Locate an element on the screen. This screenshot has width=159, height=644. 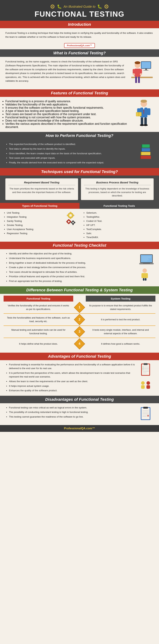
advantages-header: Advantages of Functional Testing is located at coordinates (80, 356).